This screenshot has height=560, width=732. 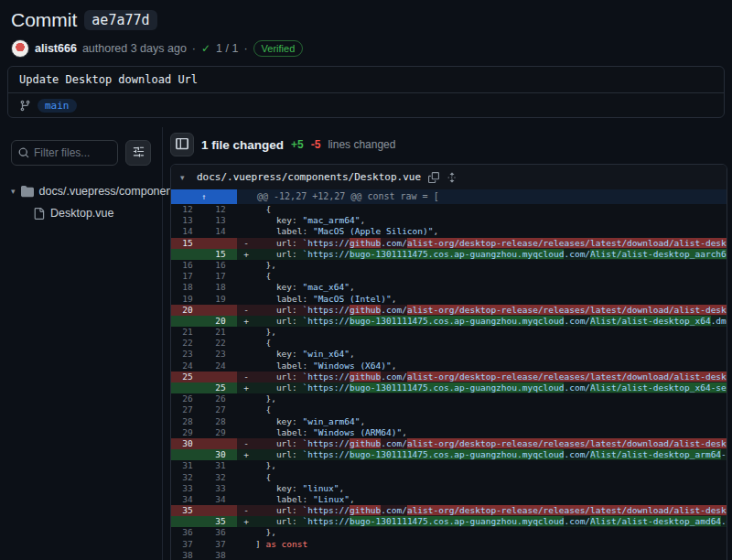 What do you see at coordinates (265, 465) in the screenshot?
I see `code-segment: },` at bounding box center [265, 465].